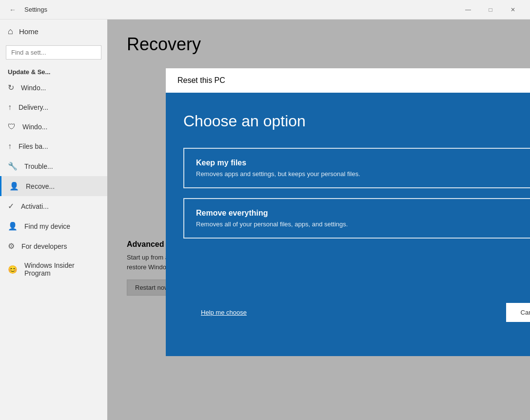 This screenshot has height=420, width=530. What do you see at coordinates (12, 127) in the screenshot?
I see `shield-icon: 🛡` at bounding box center [12, 127].